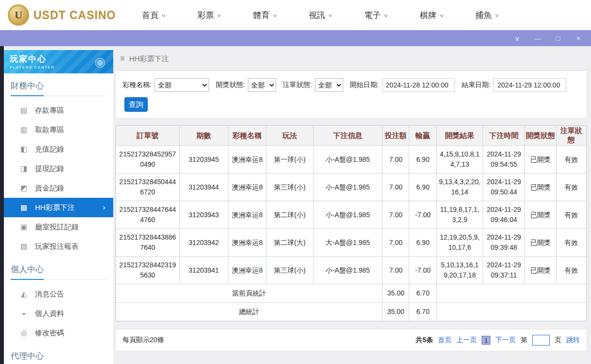 The image size is (591, 364). I want to click on draw-status-select: 全部, so click(262, 85).